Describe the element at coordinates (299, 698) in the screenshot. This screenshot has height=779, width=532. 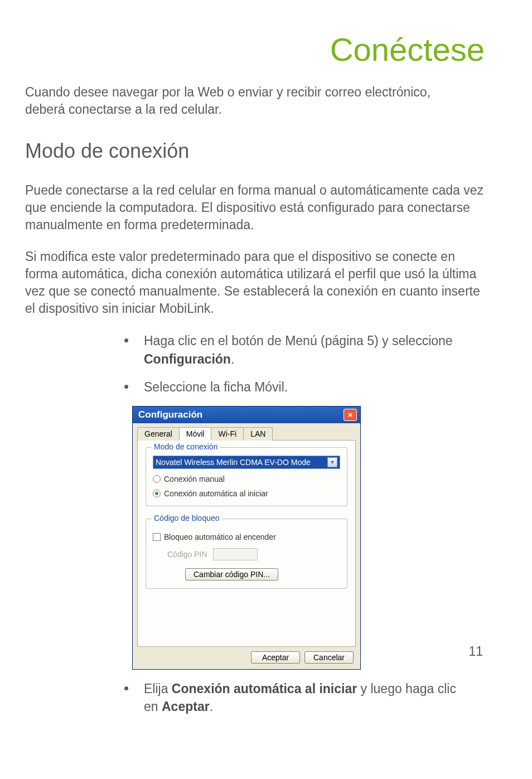
I see `bullet-item-3: Elija Conexión automática al iniciar y l…` at that location.